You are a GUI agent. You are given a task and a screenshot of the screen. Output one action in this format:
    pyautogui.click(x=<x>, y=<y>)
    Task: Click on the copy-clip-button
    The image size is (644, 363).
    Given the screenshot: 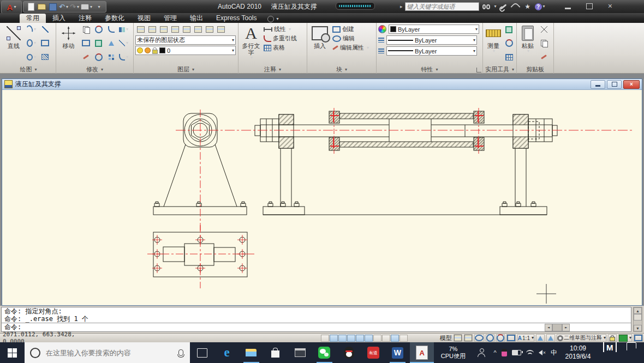 What is the action you would take?
    pyautogui.click(x=544, y=43)
    